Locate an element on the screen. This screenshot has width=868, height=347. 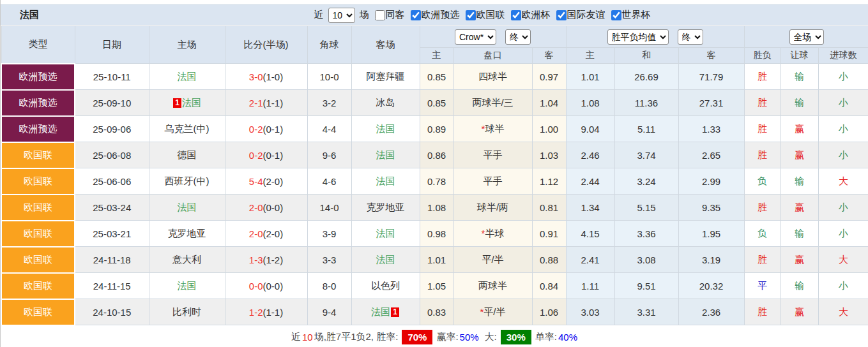
mean-away: 3.19 is located at coordinates (712, 260).